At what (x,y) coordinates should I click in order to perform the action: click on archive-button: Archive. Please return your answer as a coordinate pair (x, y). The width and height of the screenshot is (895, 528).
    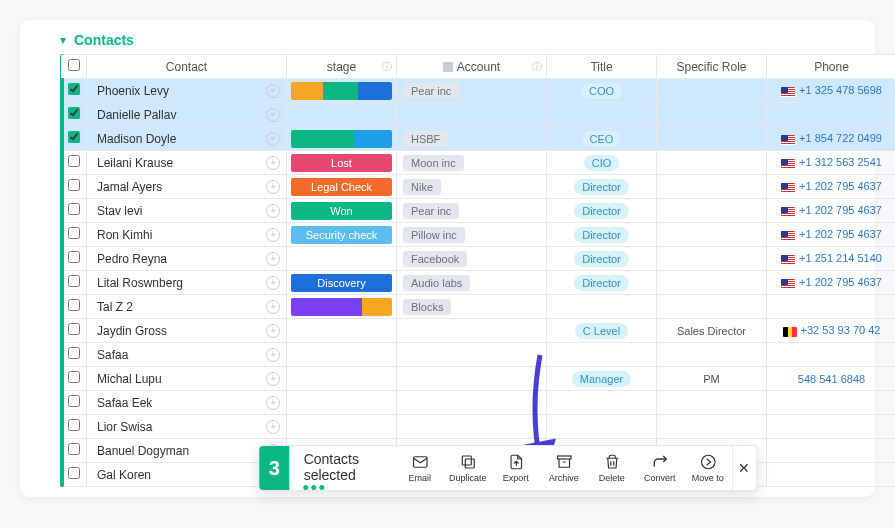
    Looking at the image, I should click on (564, 468).